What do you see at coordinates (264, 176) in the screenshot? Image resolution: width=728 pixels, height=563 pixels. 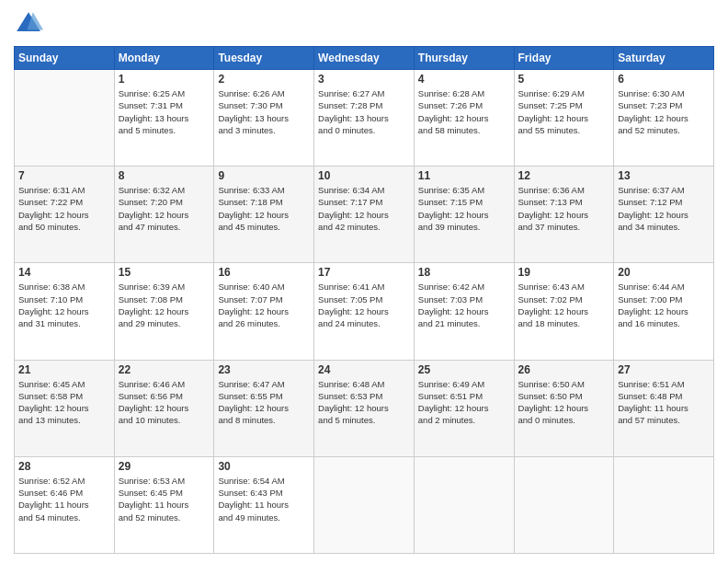 I see `day-number: 9` at bounding box center [264, 176].